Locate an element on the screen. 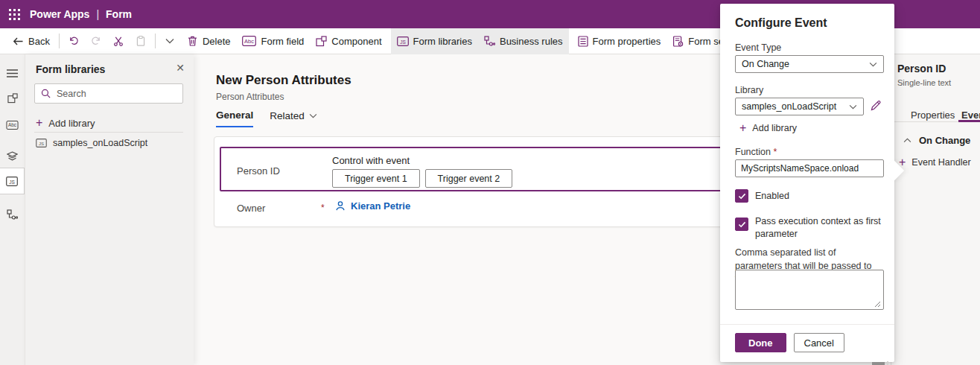 The height and width of the screenshot is (365, 980). layers-icon is located at coordinates (12, 156).